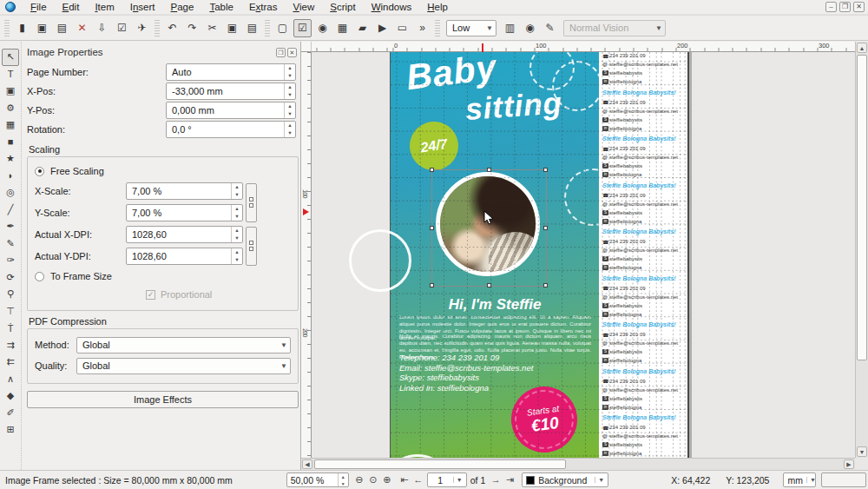 The height and width of the screenshot is (489, 868). What do you see at coordinates (283, 28) in the screenshot?
I see `insert-text-frame-icon: ▢` at bounding box center [283, 28].